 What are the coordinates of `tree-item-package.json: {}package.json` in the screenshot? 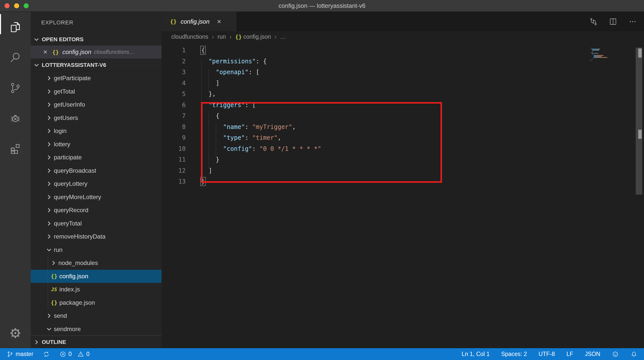 It's located at (96, 303).